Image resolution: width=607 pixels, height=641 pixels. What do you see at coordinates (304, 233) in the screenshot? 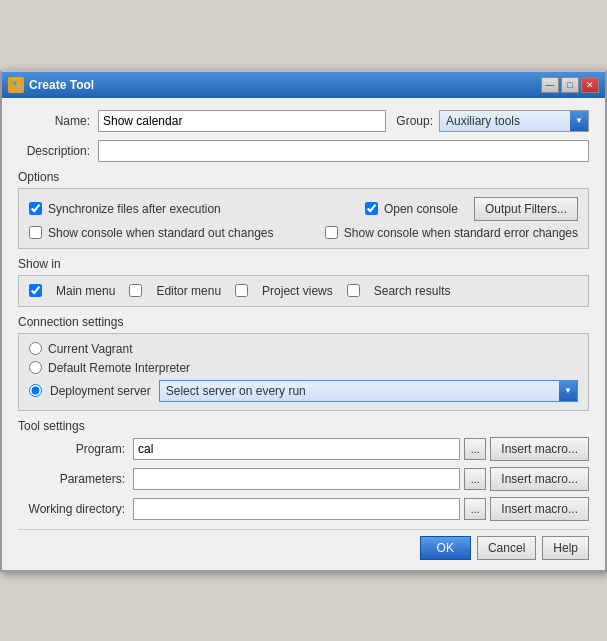
I see `show-console-stdout-row: Show console when standard out changes S…` at bounding box center [304, 233].